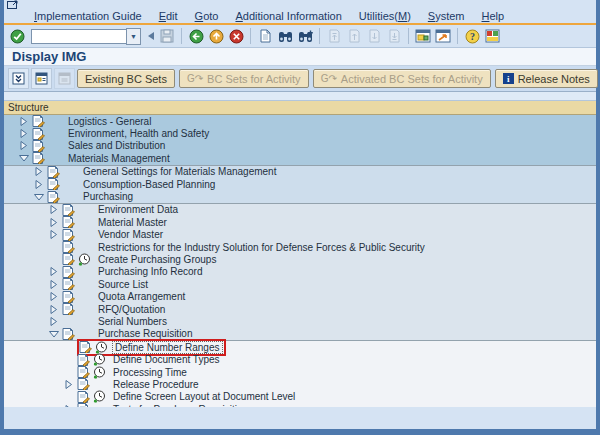  What do you see at coordinates (394, 36) in the screenshot?
I see `last-page-icon` at bounding box center [394, 36].